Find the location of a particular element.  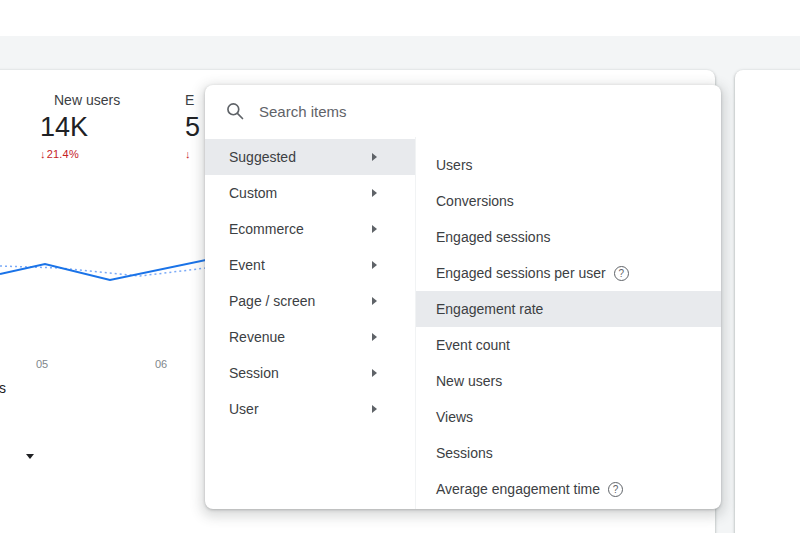

metric-new-users: New users 14K ↓21.4% is located at coordinates (80, 126).